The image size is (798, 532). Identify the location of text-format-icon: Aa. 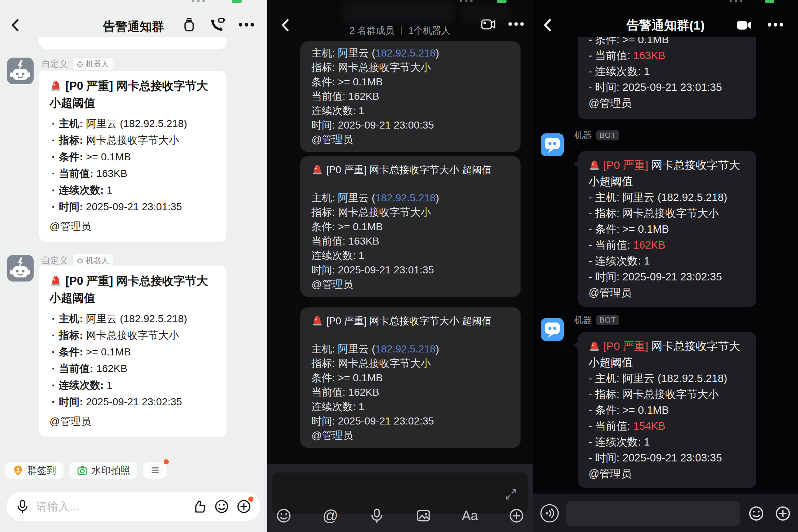
(470, 516).